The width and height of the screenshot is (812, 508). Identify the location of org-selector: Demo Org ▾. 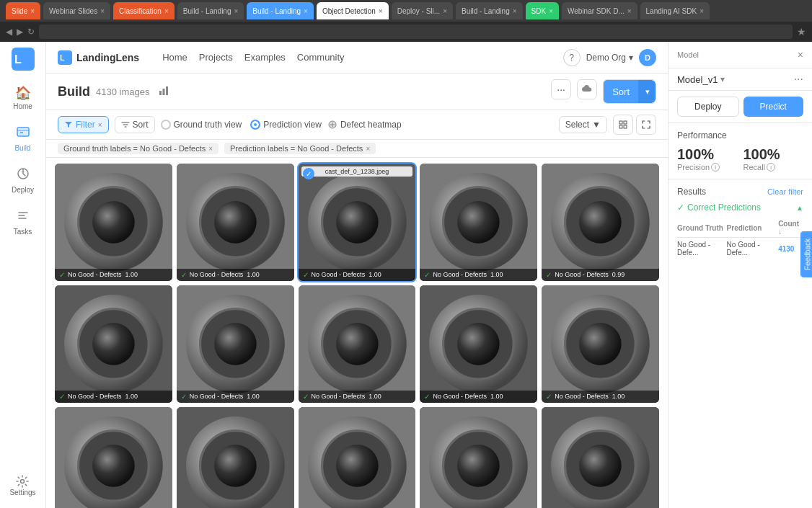
(610, 58).